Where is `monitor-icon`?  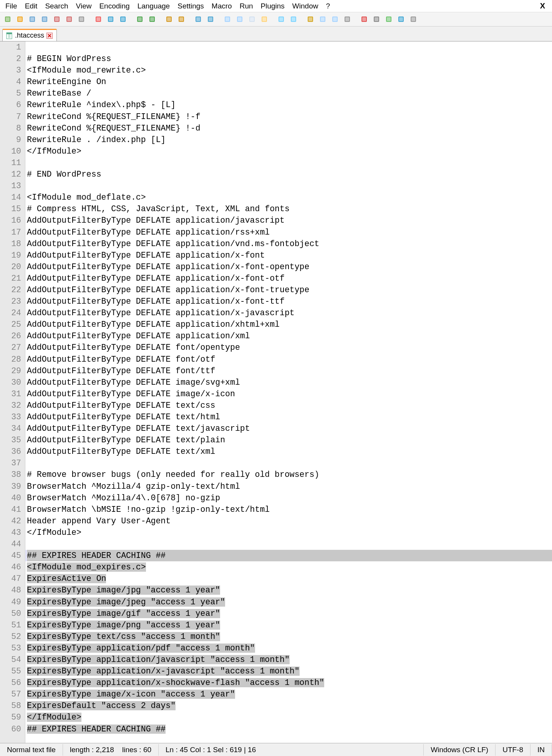 monitor-icon is located at coordinates (347, 19).